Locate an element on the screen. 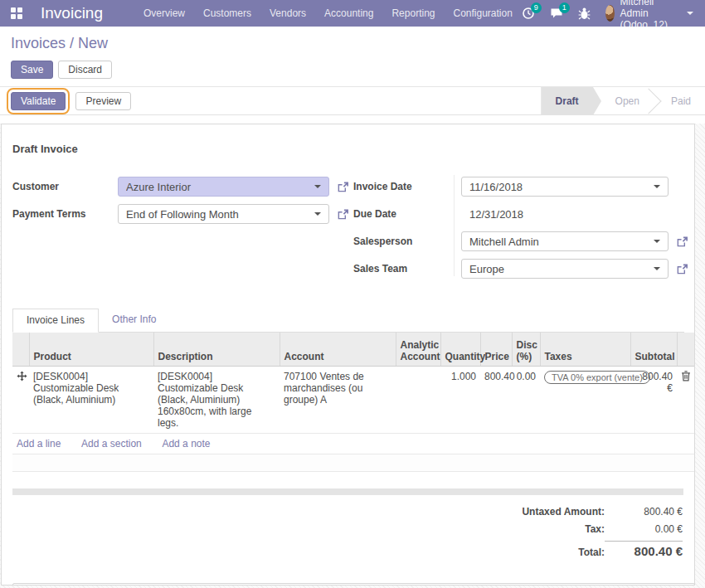 Image resolution: width=705 pixels, height=588 pixels. user-menu: Mitchell Admin (Odoo_12) is located at coordinates (649, 15).